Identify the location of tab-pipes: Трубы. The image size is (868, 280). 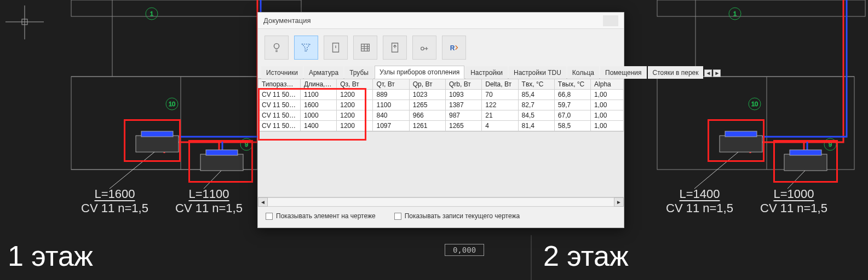
(359, 72).